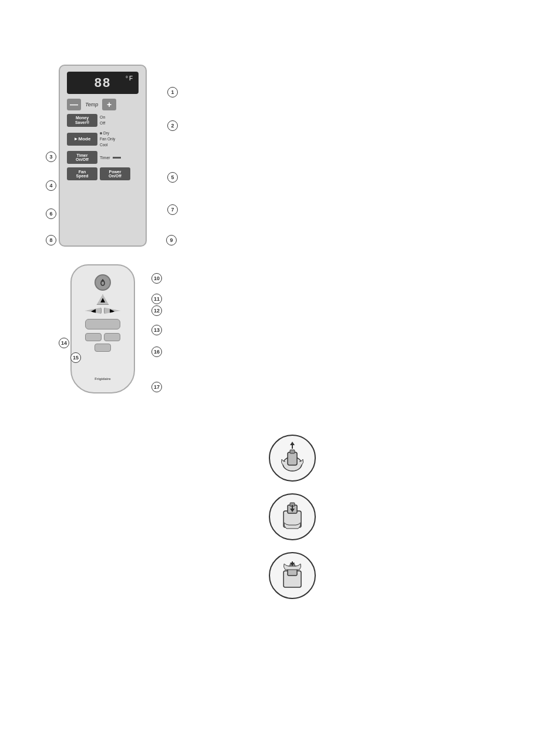 Image resolution: width=560 pixels, height=730 pixels. What do you see at coordinates (103, 144) in the screenshot?
I see `cool-label: Cool` at bounding box center [103, 144].